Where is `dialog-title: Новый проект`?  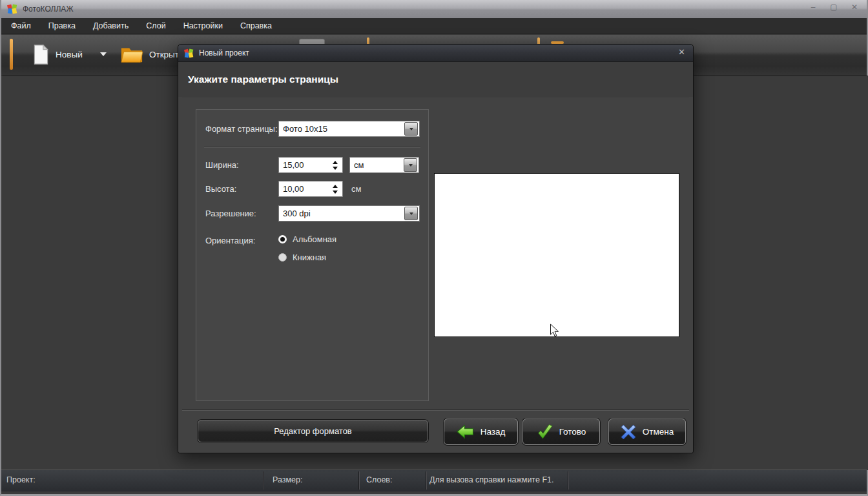 dialog-title: Новый проект is located at coordinates (224, 53).